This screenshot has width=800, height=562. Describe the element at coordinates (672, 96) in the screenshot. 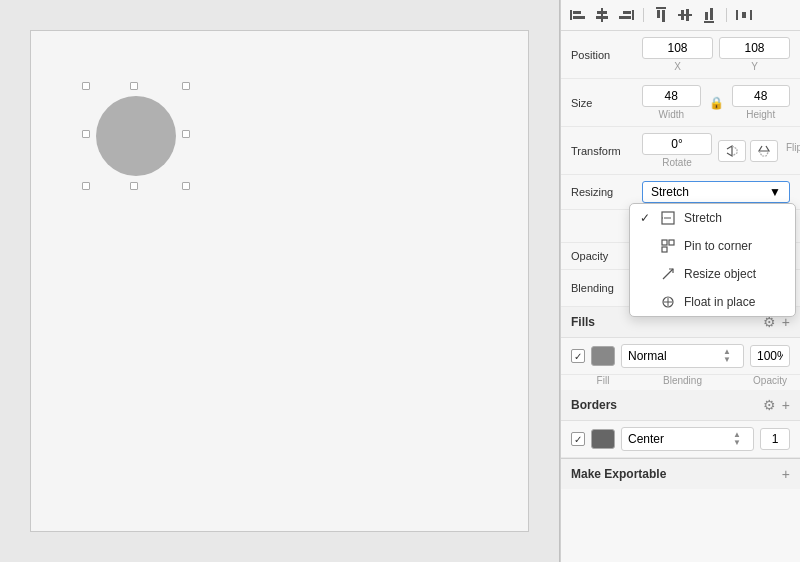

I see `size-width-input` at that location.